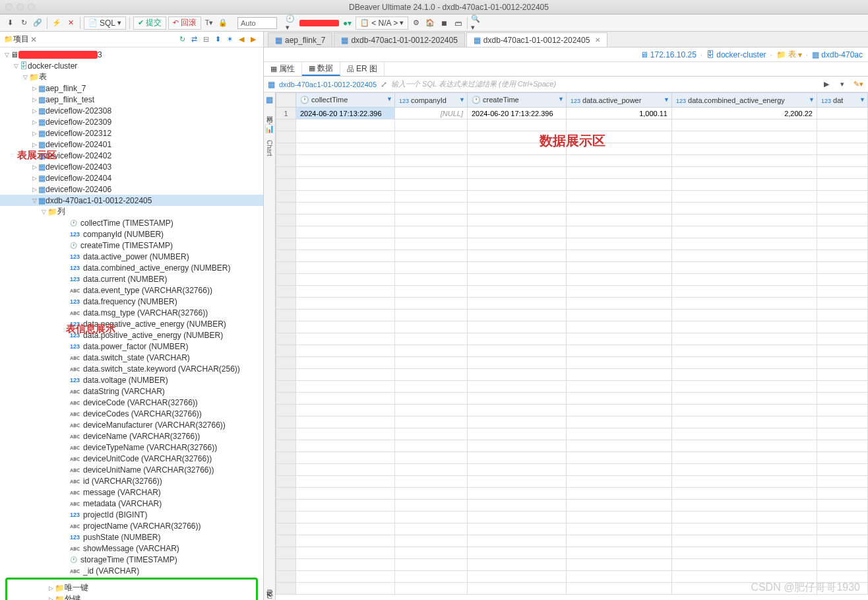  What do you see at coordinates (669, 55) in the screenshot?
I see `bc-host: 🖥 172.16.10.25` at bounding box center [669, 55].